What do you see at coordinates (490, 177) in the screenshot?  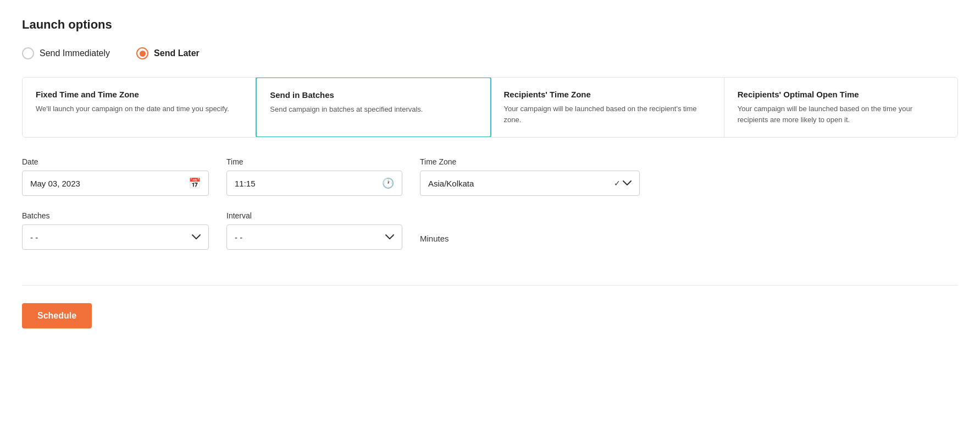 I see `form-row-1: Date May 03, 2023 📅 Time 11:15 🕐 Time Zo…` at bounding box center [490, 177].